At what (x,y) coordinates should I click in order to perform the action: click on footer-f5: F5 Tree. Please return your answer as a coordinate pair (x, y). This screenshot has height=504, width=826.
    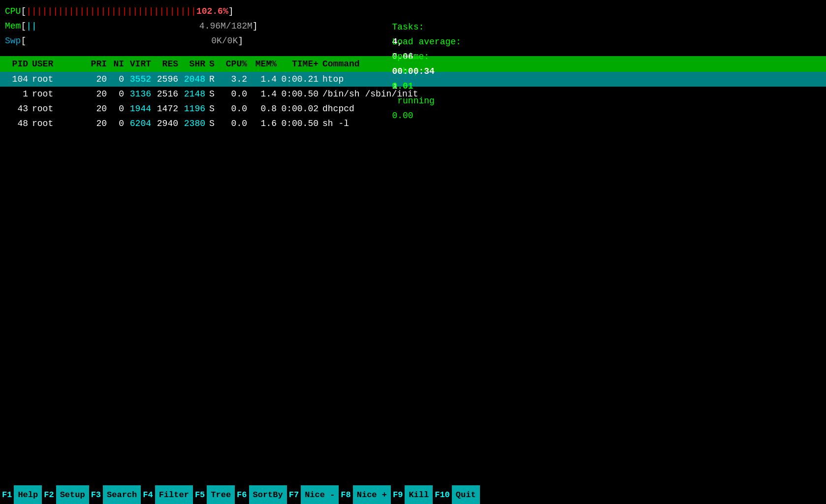
    Looking at the image, I should click on (214, 495).